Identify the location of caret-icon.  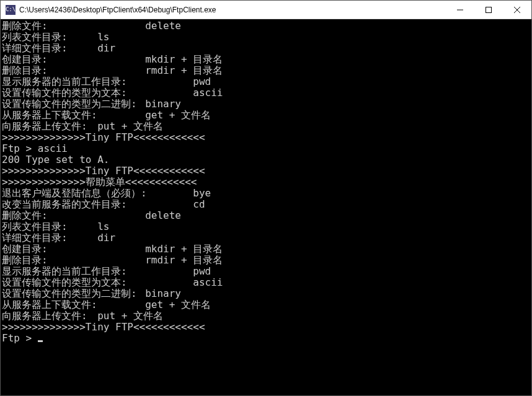
(40, 341).